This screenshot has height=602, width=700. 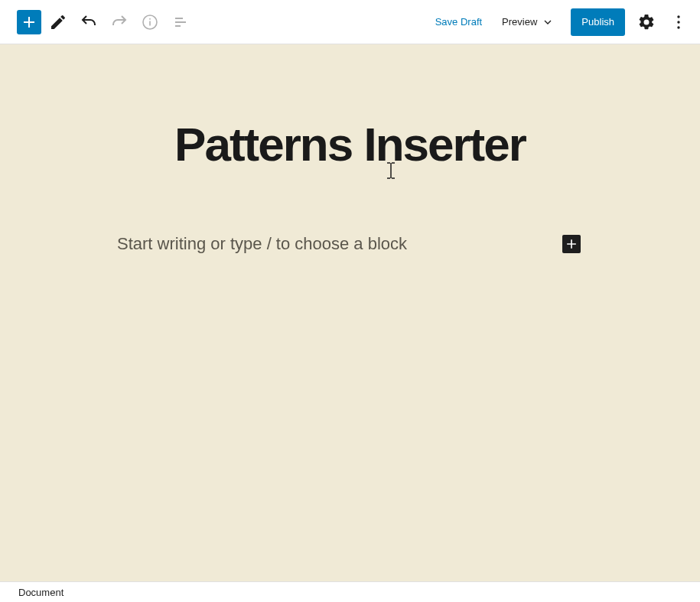 I want to click on outline-button, so click(x=181, y=22).